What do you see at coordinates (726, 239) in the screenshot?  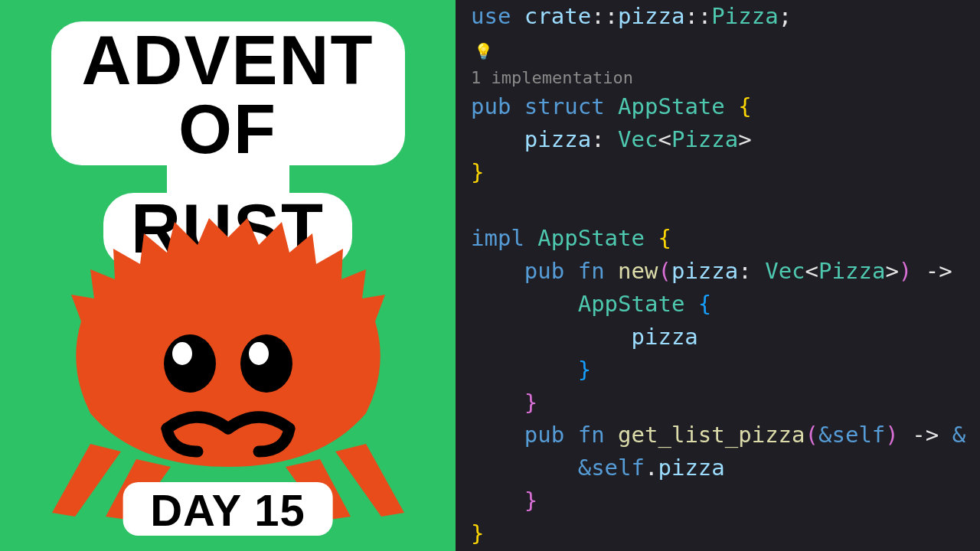 I see `code-line: impl AppState {` at bounding box center [726, 239].